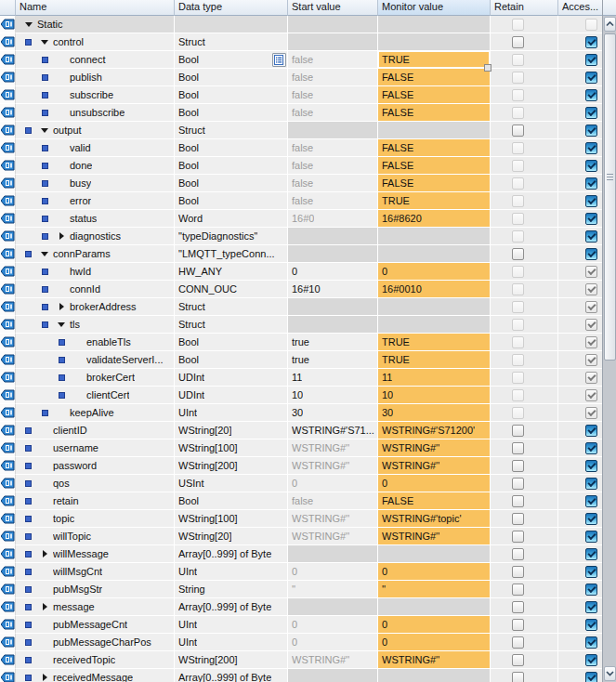  Describe the element at coordinates (231, 377) in the screenshot. I see `datatype-cell: UDInt` at that location.